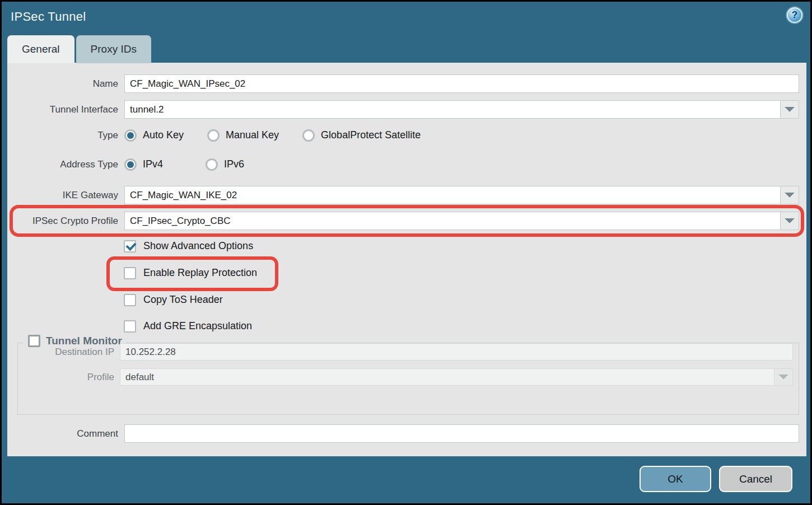  Describe the element at coordinates (200, 273) in the screenshot. I see `enable-replay-protection-label: Enable Replay Protection` at that location.